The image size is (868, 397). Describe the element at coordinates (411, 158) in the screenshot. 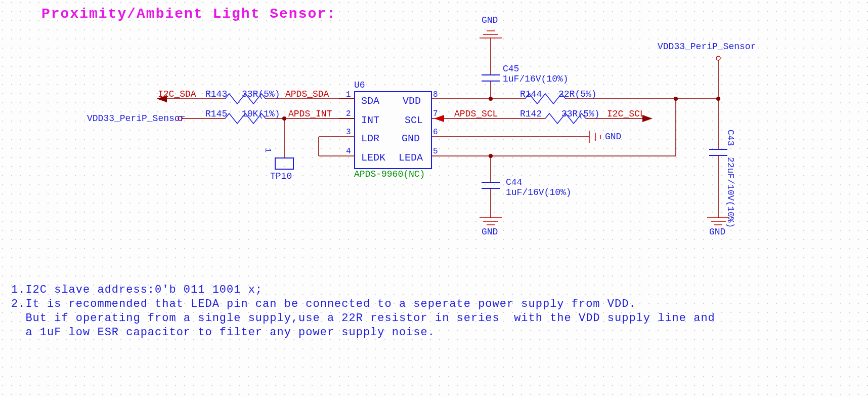

I see `pin-5-name: LEDA` at that location.